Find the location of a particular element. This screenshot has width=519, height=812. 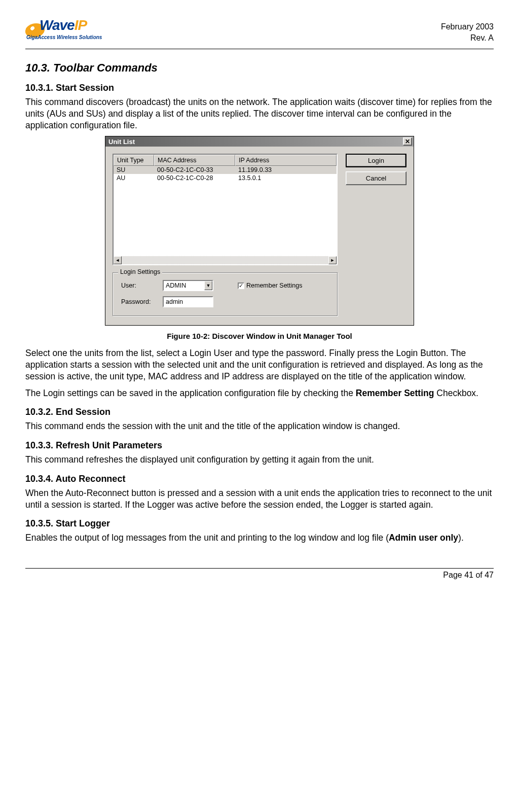

end-session-paragraph: This command ends the session with the u… is located at coordinates (260, 426).